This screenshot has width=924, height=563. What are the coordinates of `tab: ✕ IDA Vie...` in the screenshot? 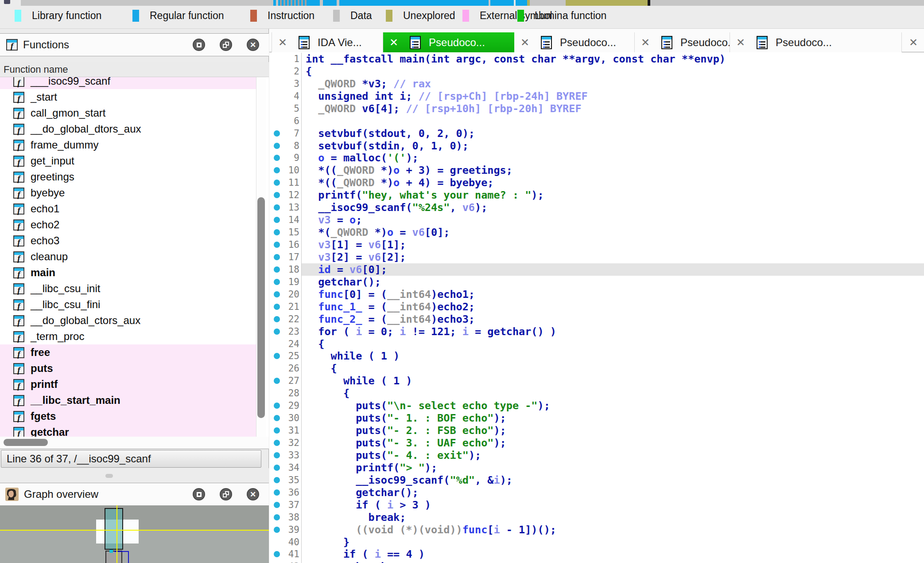 It's located at (327, 43).